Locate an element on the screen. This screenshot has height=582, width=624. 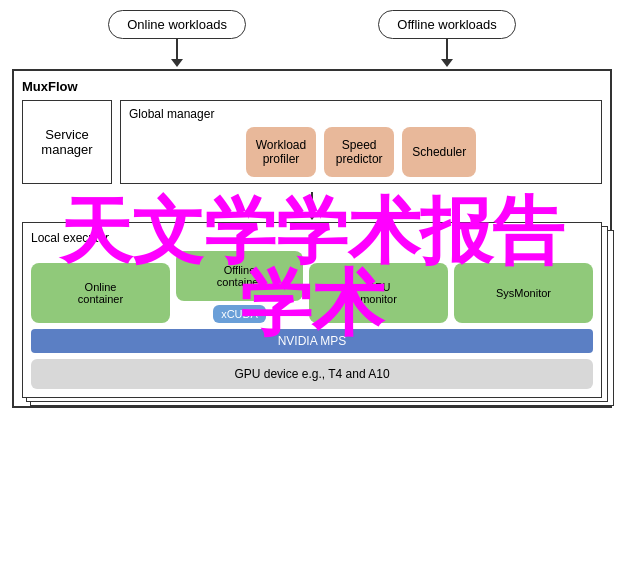
workload-profiler-box: Workloadprofiler is located at coordinates (281, 152).